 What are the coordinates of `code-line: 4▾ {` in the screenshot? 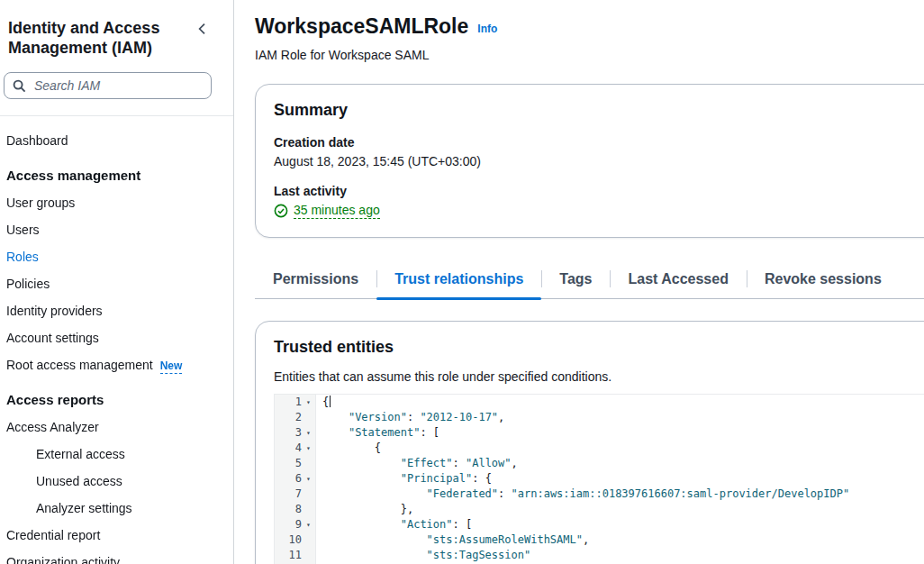 It's located at (600, 449).